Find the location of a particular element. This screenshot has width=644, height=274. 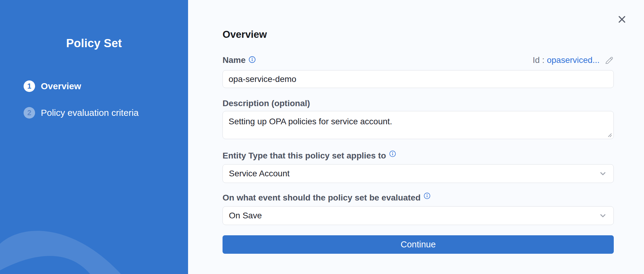

step-overview: 1 Overview is located at coordinates (81, 86).